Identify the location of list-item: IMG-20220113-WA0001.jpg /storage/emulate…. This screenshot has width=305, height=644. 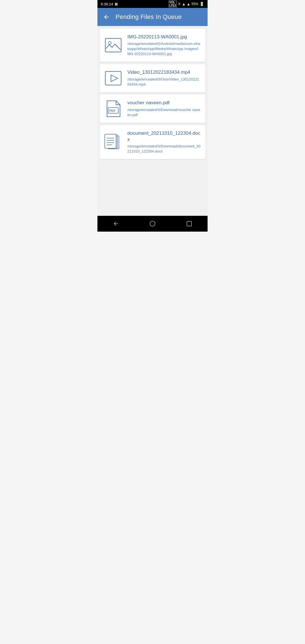
(152, 45).